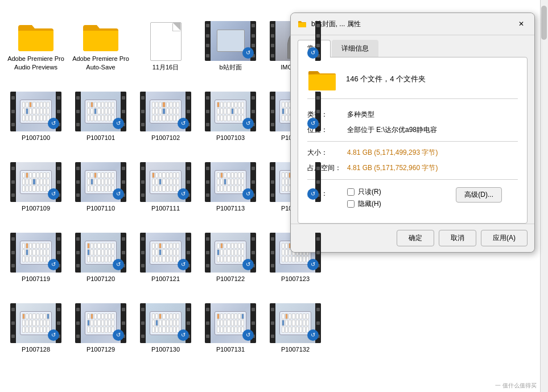 Image resolution: width=548 pixels, height=392 pixels. Describe the element at coordinates (166, 138) in the screenshot. I see `file-label: P1007102` at that location.